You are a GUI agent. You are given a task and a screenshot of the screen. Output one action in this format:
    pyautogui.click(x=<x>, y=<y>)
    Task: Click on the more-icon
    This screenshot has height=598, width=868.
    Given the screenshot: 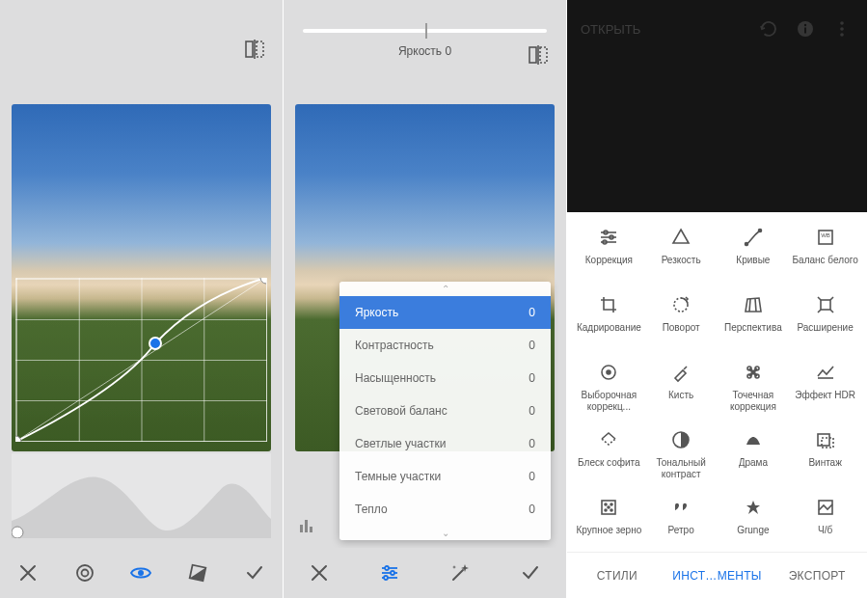 What is the action you would take?
    pyautogui.click(x=842, y=29)
    